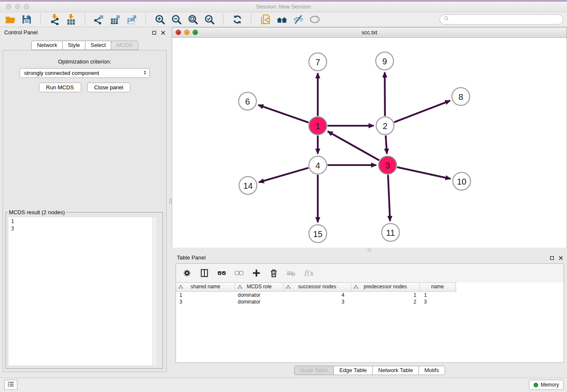  Describe the element at coordinates (391, 233) in the screenshot. I see `svg-text: 11` at that location.